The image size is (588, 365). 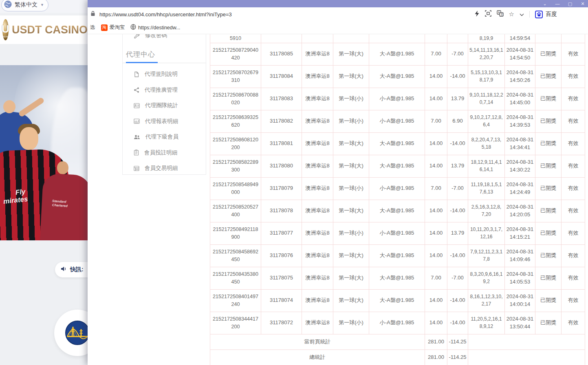 I want to click on maximize-button: ▢, so click(x=570, y=4).